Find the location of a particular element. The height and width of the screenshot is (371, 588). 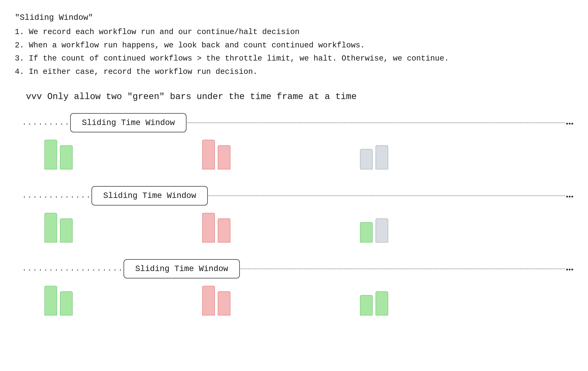

bar-grey-2b is located at coordinates (382, 230).